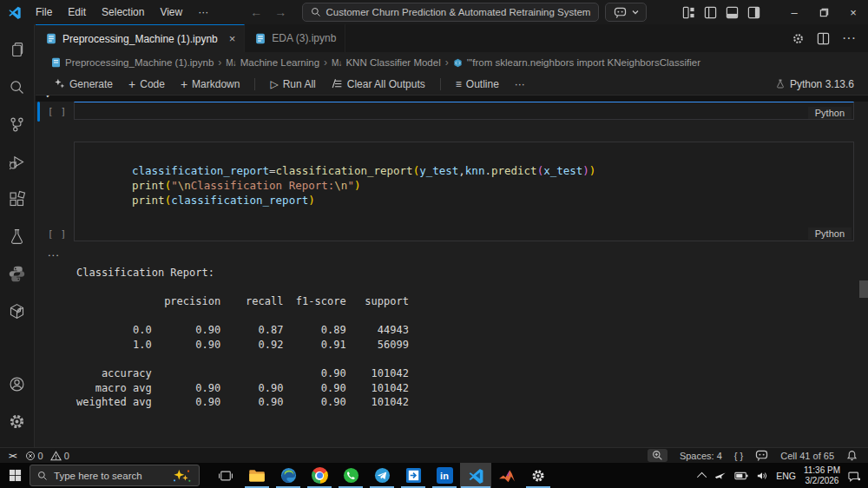 This screenshot has width=868, height=488. What do you see at coordinates (739, 456) in the screenshot?
I see `braces-indicator: { }` at bounding box center [739, 456].